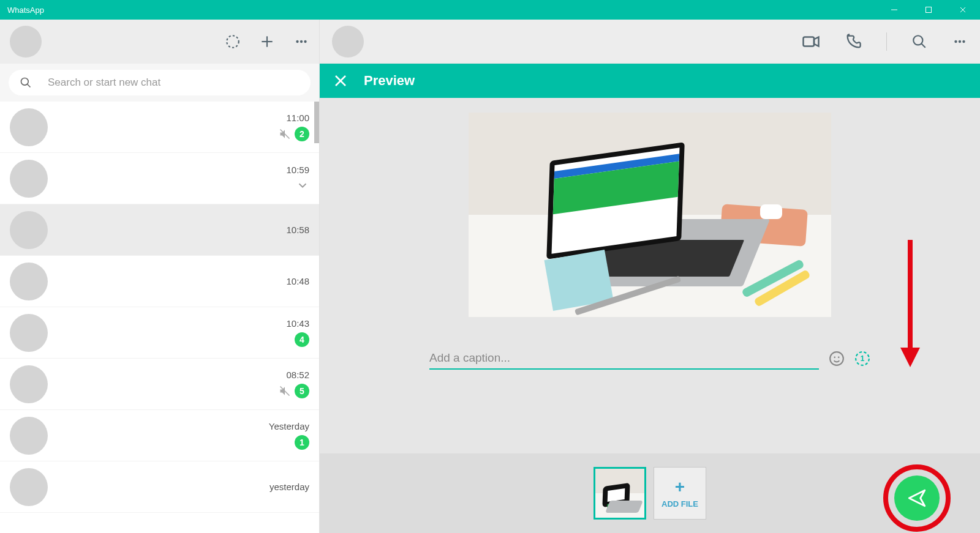 The image size is (980, 533). Describe the element at coordinates (159, 230) in the screenshot. I see `chat-item: 10:58` at that location.